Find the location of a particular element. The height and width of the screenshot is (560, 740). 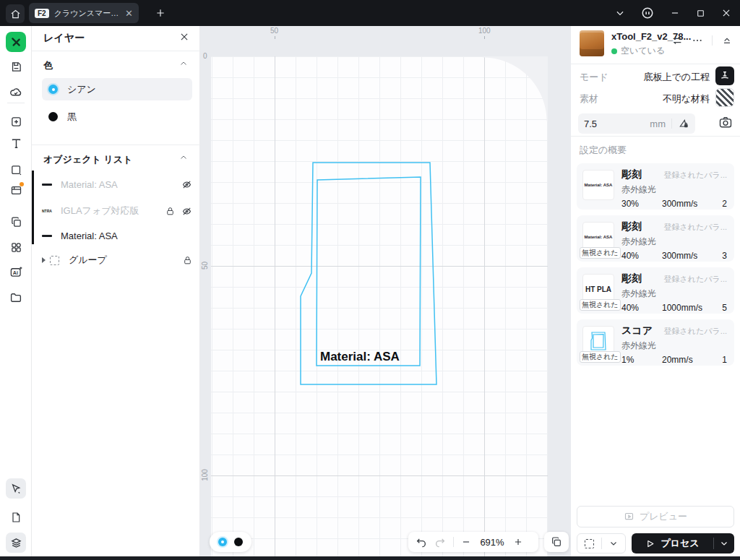

mode-value: 底板上での工程 is located at coordinates (676, 77).